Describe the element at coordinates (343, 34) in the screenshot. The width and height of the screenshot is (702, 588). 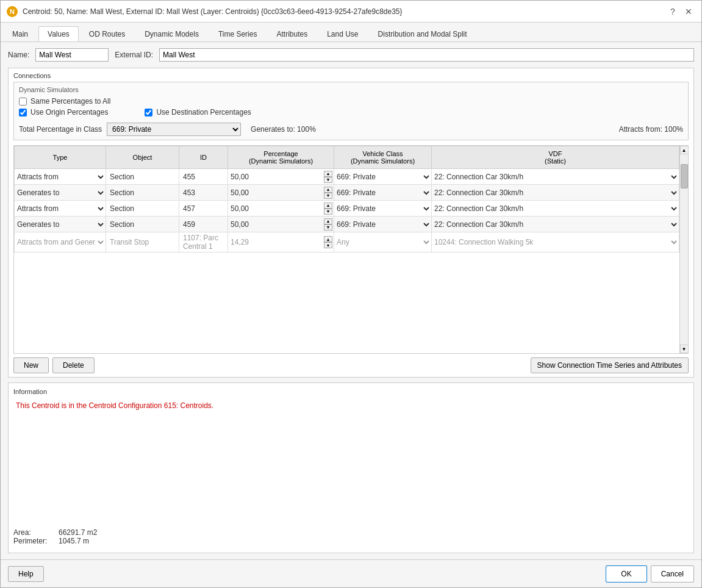
I see `tab-land-use: Land Use` at that location.